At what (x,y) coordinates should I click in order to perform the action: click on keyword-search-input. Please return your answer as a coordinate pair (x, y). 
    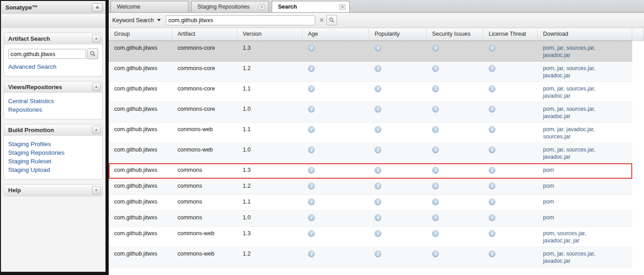
    Looking at the image, I should click on (240, 20).